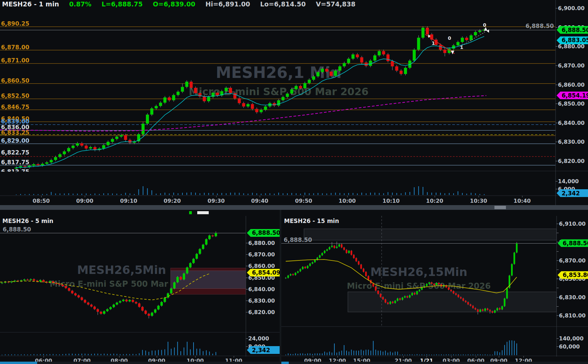  I want to click on level-label: 6,833.25, so click(15, 133).